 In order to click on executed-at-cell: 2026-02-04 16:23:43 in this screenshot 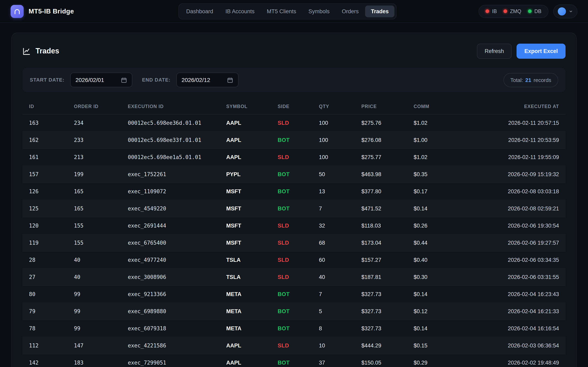, I will do `click(517, 294)`.